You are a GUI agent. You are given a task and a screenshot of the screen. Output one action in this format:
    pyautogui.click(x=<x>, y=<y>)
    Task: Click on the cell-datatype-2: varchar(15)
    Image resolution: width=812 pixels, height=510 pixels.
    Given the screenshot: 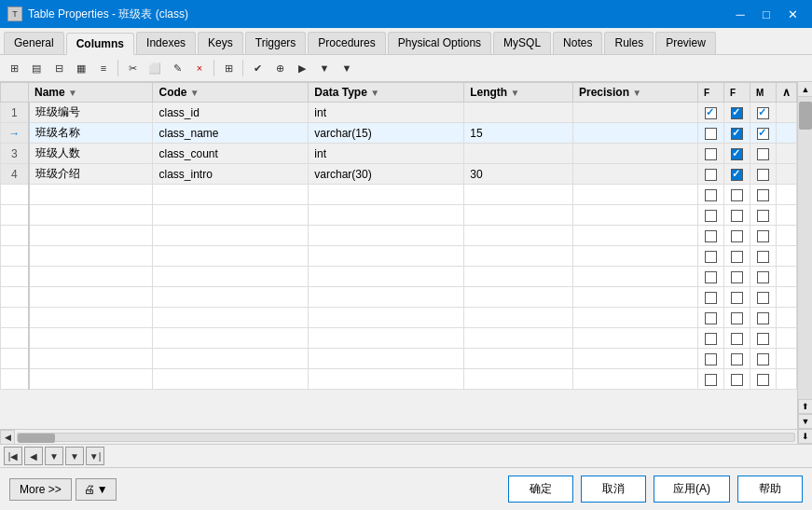 What is the action you would take?
    pyautogui.click(x=386, y=133)
    